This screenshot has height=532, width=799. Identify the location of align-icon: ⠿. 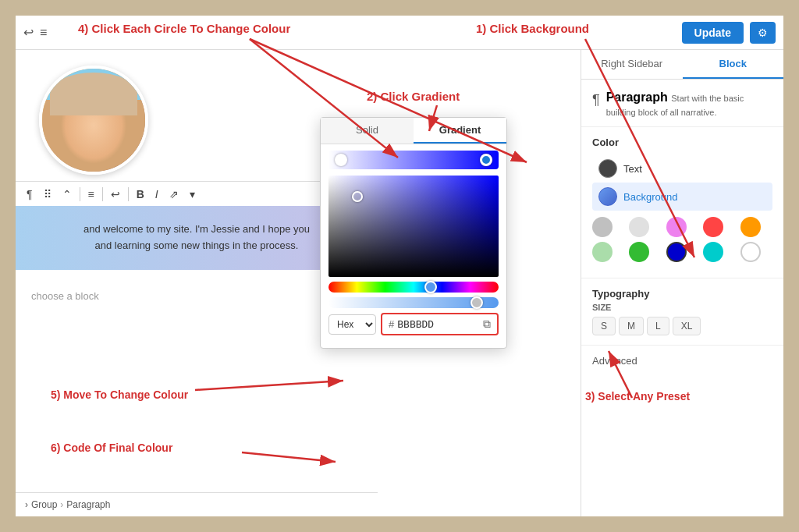
(48, 194).